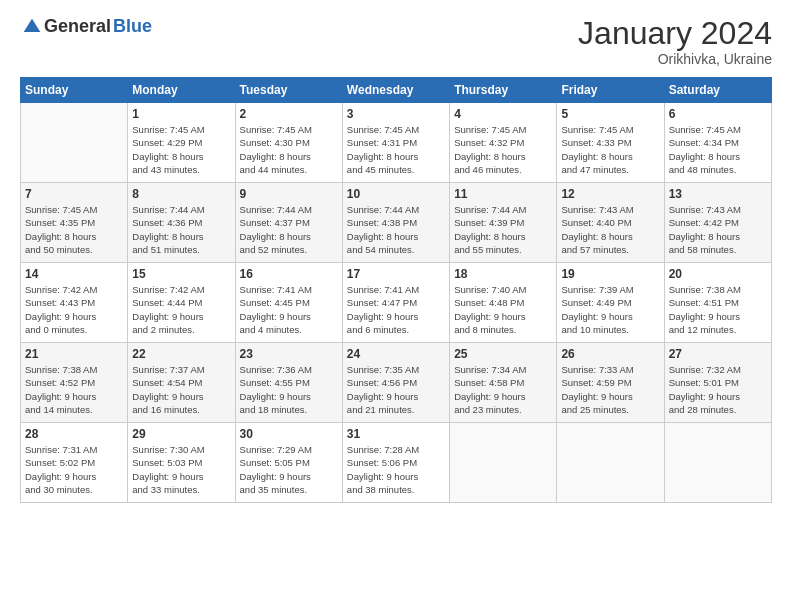 The height and width of the screenshot is (612, 792). I want to click on calendar-cell: 6Sunrise: 7:45 AM Sunset: 4:34 PM Daylig…, so click(718, 143).